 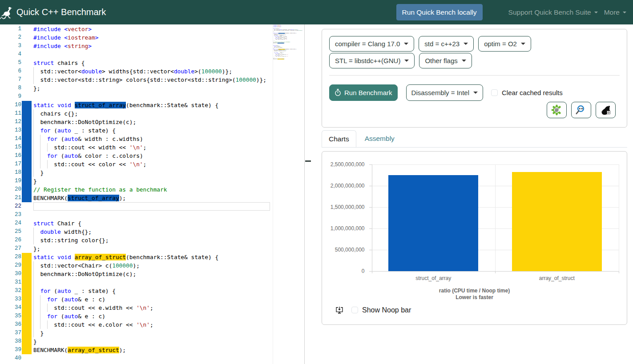 What do you see at coordinates (135, 88) in the screenshot?
I see `code-line: 8};` at bounding box center [135, 88].